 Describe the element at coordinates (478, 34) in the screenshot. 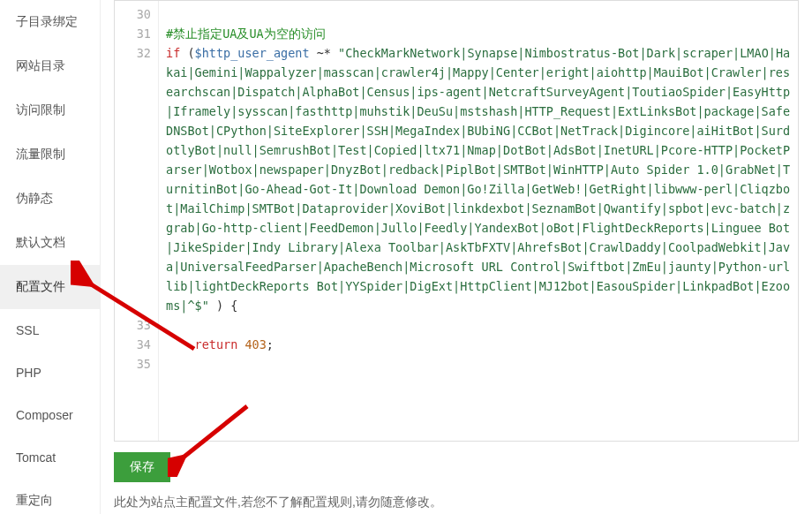

I see `code-line: #禁止指定UA及UA为空的访问` at that location.